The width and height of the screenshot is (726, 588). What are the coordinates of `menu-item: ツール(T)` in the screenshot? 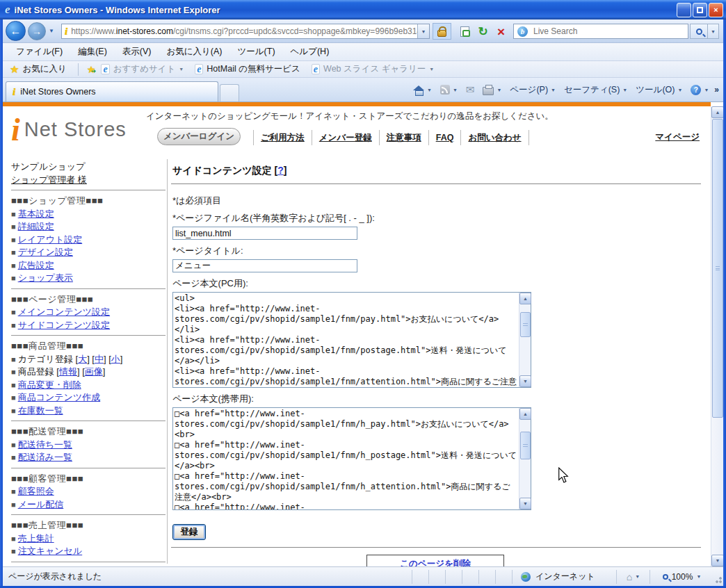 It's located at (257, 51).